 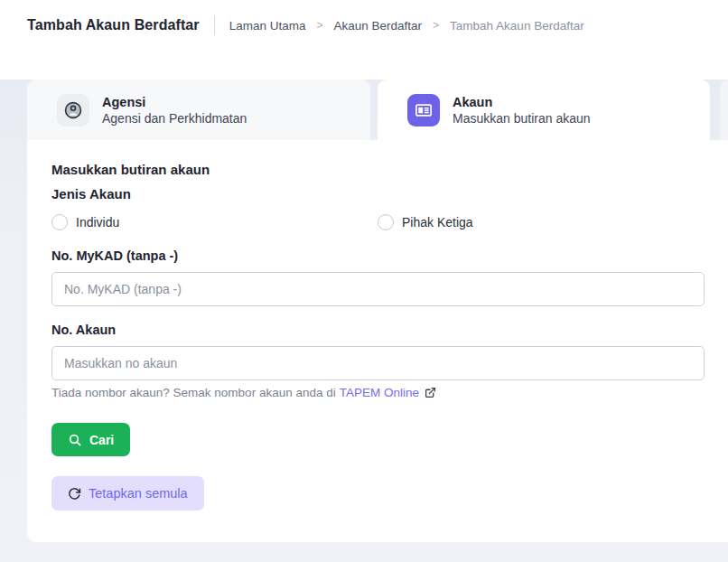 I want to click on tab-bar: Agensi Agensi dan Perkhidmatan Akaun, so click(x=378, y=110).